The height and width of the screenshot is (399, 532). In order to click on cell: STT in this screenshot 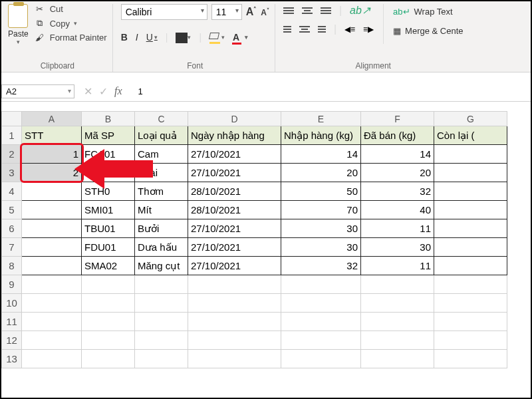, I will do `click(52, 136)`.